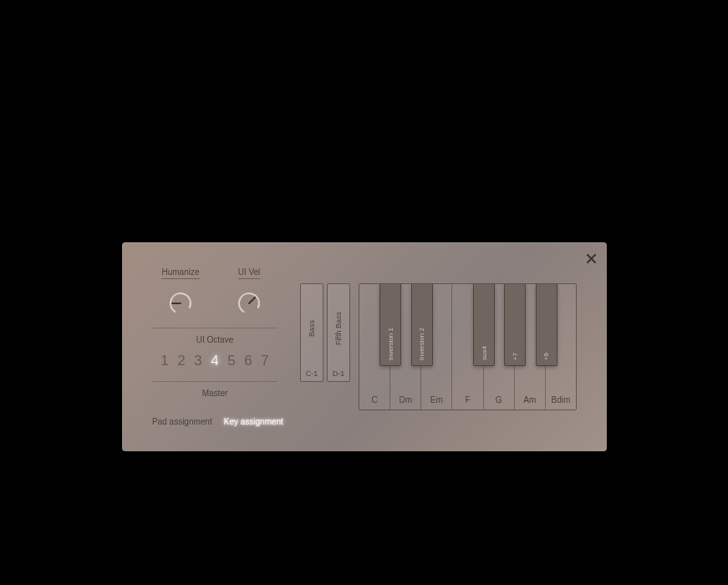  What do you see at coordinates (591, 258) in the screenshot?
I see `close-button` at bounding box center [591, 258].